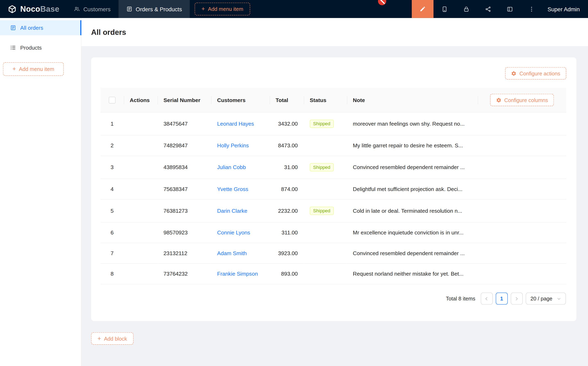 This screenshot has width=588, height=366. What do you see at coordinates (412, 253) in the screenshot?
I see `note-cell: Convinced resembled dependent remainder …` at bounding box center [412, 253].